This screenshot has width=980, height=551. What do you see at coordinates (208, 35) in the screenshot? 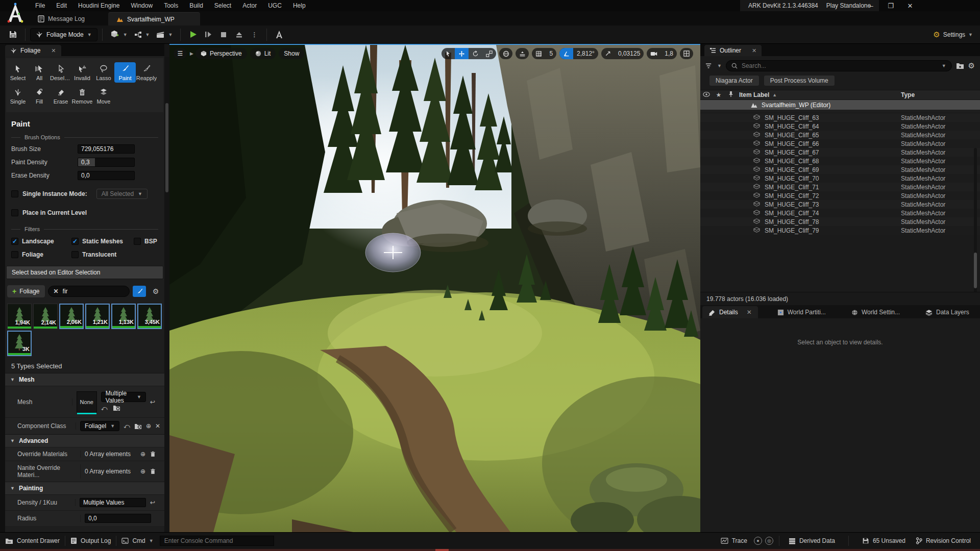
I see `skip-button` at bounding box center [208, 35].